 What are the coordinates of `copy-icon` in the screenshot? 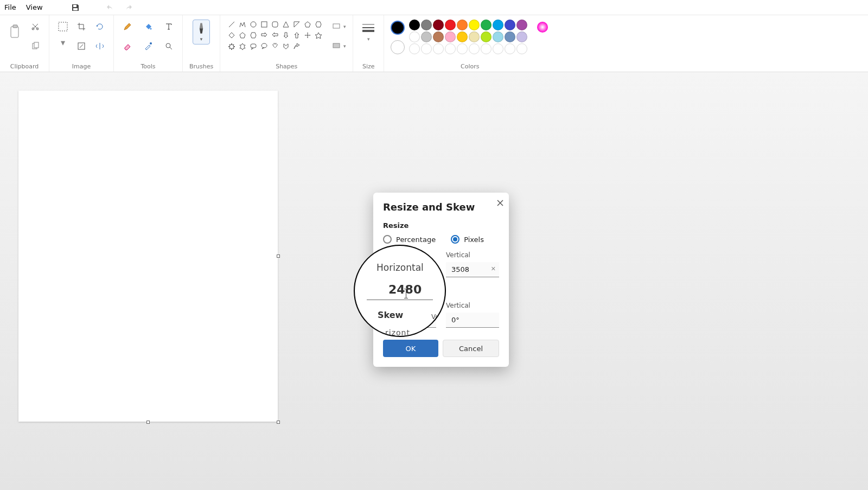 It's located at (35, 46).